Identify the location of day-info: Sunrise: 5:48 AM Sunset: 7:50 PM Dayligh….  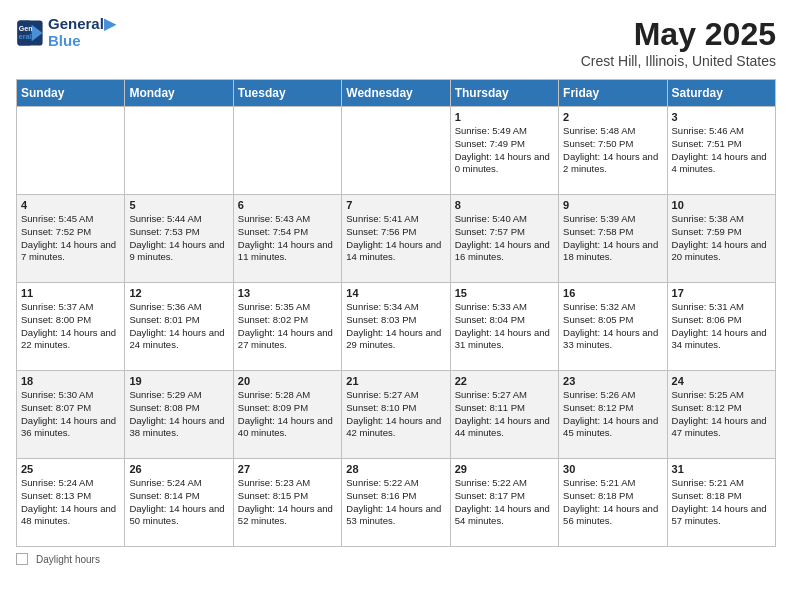
(612, 150).